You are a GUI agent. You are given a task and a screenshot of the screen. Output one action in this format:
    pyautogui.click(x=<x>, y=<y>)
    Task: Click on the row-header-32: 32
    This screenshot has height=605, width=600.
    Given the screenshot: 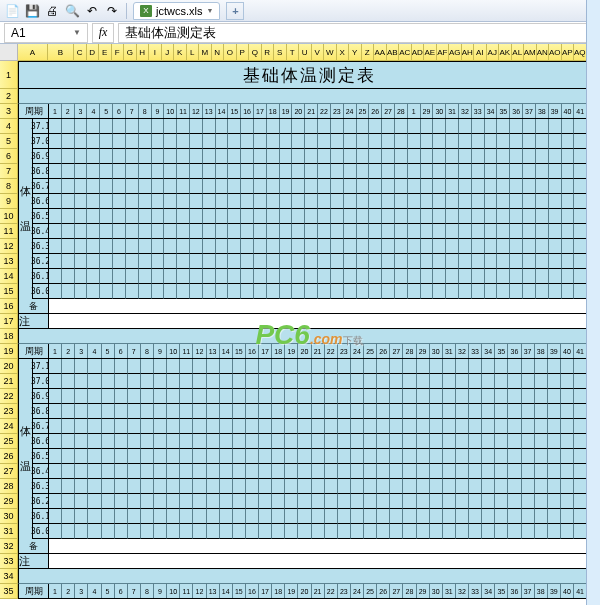 What is the action you would take?
    pyautogui.click(x=9, y=546)
    